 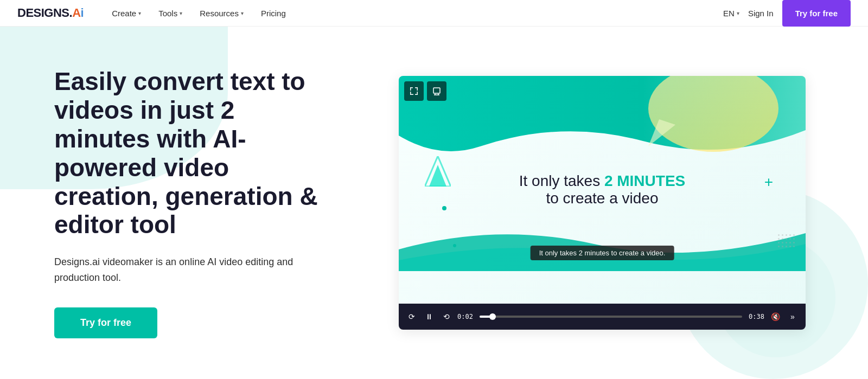 What do you see at coordinates (787, 13) in the screenshot?
I see `nav-right: EN ▾ Sign In Try for free` at bounding box center [787, 13].